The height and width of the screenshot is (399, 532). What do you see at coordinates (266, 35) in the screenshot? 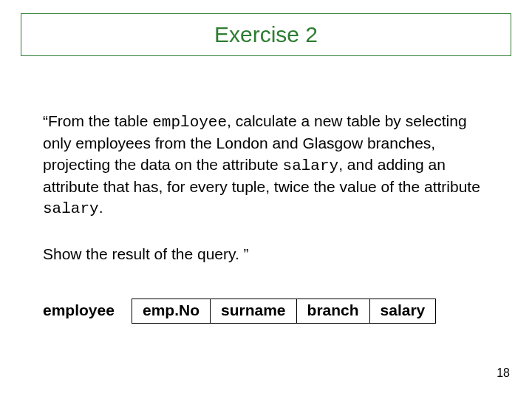
I see `title-box: Exercise 2` at bounding box center [266, 35].